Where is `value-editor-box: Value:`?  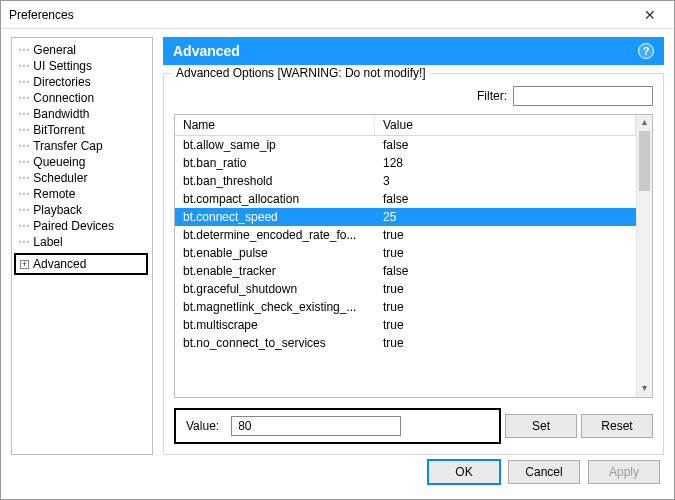 value-editor-box: Value: is located at coordinates (338, 426).